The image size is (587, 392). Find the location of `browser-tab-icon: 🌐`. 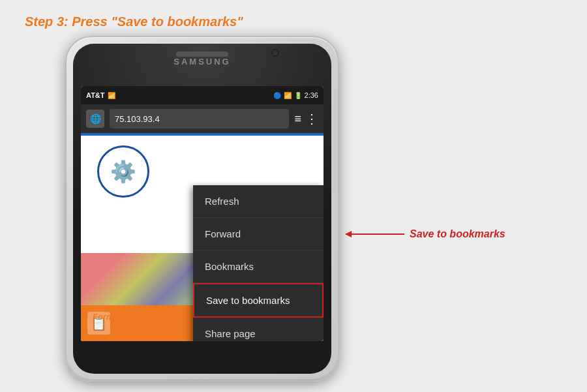

browser-tab-icon: 🌐 is located at coordinates (95, 119).